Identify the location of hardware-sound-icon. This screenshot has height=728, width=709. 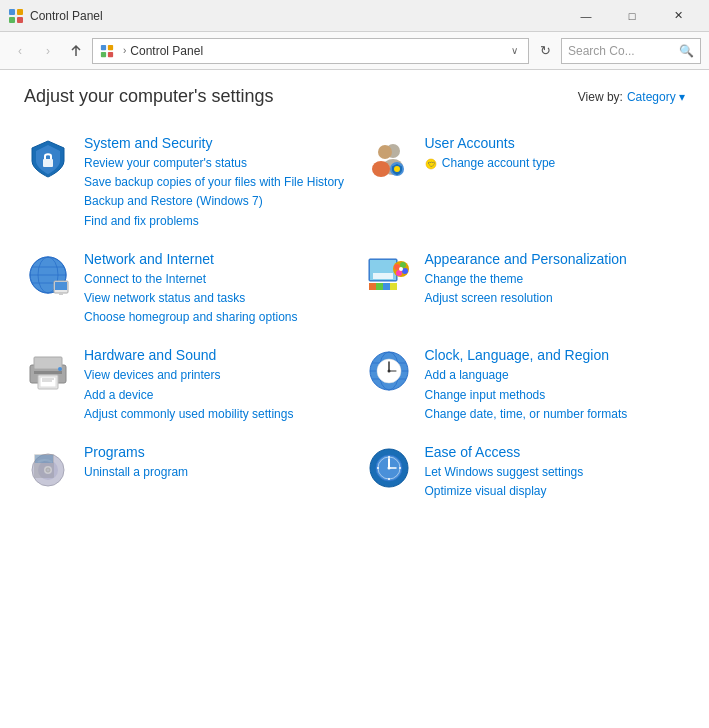
(48, 371).